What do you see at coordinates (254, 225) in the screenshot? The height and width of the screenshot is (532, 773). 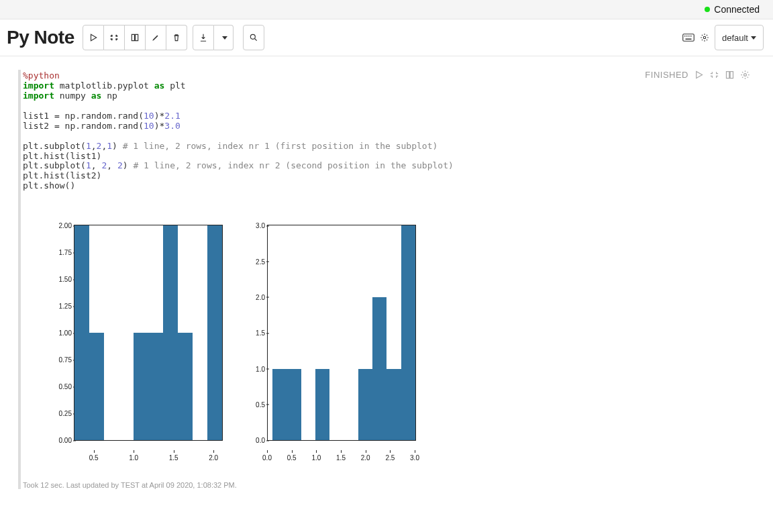 I see `ytick-label: 3.0` at bounding box center [254, 225].